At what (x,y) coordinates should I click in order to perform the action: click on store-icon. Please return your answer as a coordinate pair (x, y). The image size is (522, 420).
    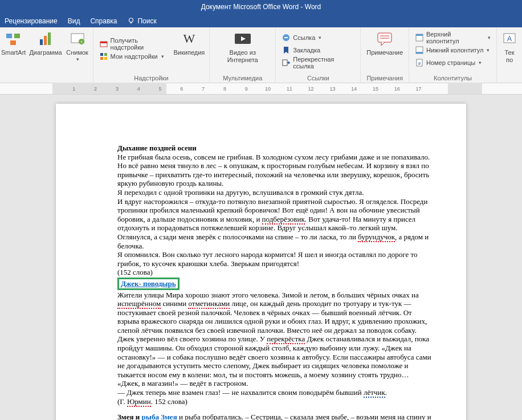
    Looking at the image, I should click on (104, 44).